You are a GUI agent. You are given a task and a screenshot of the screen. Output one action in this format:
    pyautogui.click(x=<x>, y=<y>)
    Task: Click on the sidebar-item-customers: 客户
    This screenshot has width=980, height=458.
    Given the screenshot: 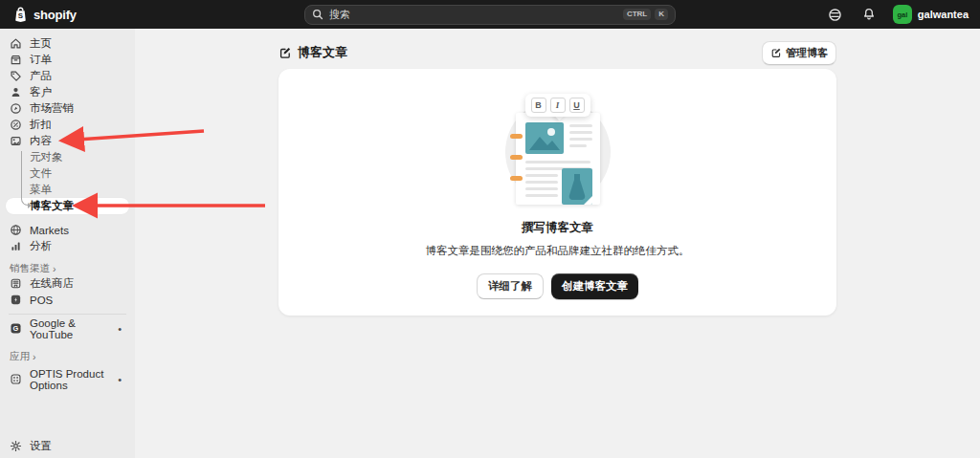 What is the action you would take?
    pyautogui.click(x=67, y=92)
    